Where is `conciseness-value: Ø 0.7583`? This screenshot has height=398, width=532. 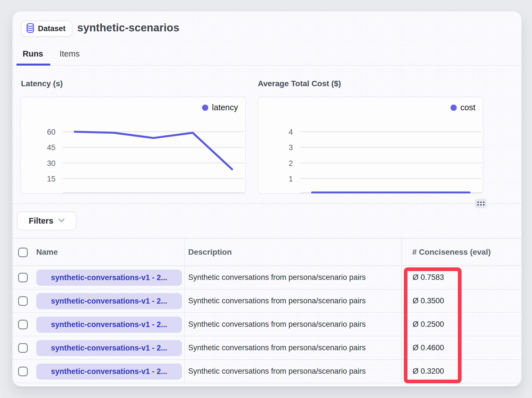
conciseness-value: Ø 0.7583 is located at coordinates (428, 278).